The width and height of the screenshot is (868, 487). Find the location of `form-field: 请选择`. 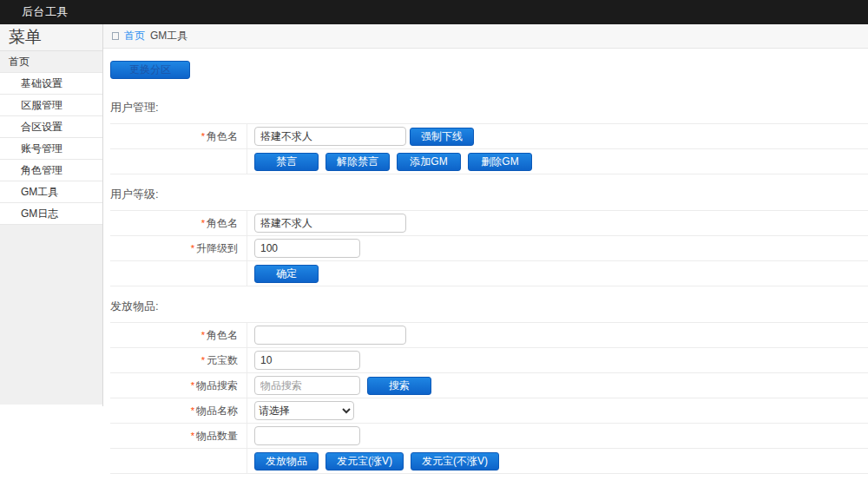

form-field: 请选择 is located at coordinates (557, 411).